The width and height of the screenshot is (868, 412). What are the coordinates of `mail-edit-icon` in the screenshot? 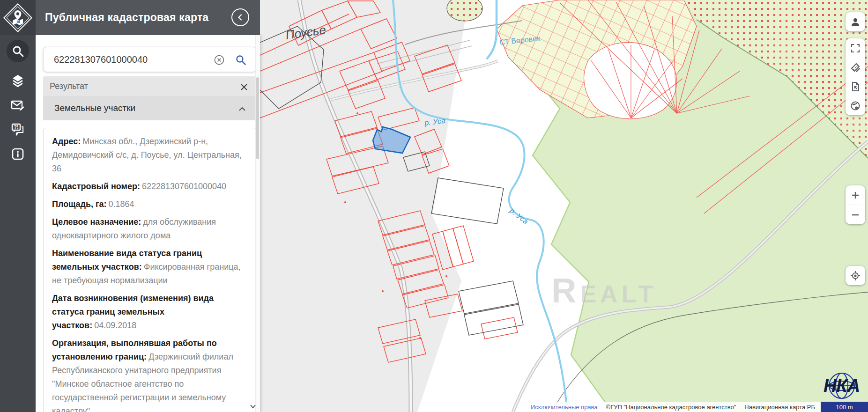 It's located at (18, 105).